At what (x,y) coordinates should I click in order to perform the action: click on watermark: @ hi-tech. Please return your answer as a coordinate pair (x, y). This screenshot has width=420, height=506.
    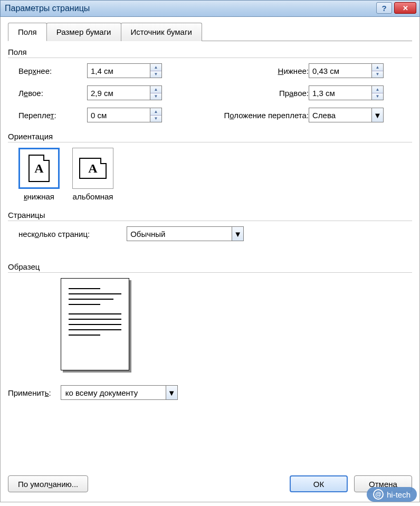
    Looking at the image, I should click on (392, 494).